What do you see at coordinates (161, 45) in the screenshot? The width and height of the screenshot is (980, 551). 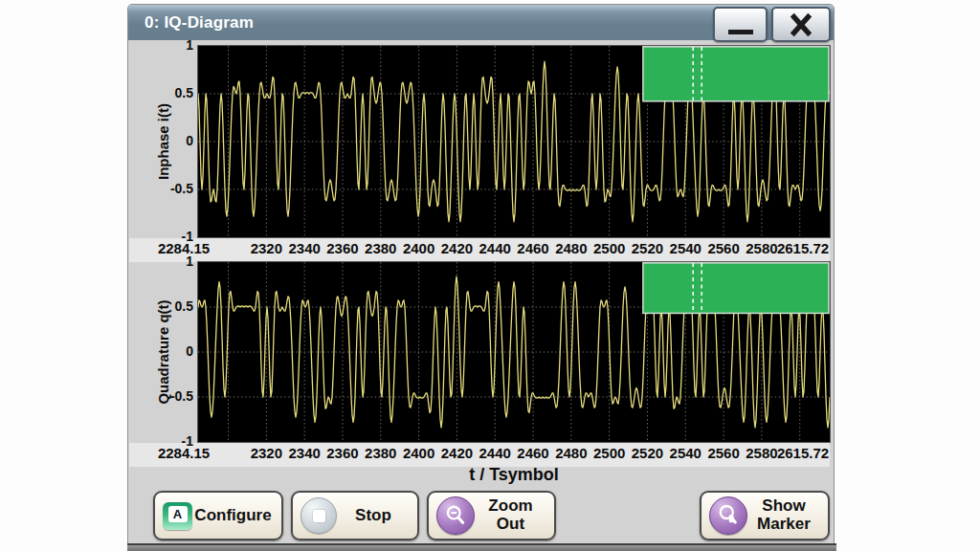 I see `y-tick-label: 1` at bounding box center [161, 45].